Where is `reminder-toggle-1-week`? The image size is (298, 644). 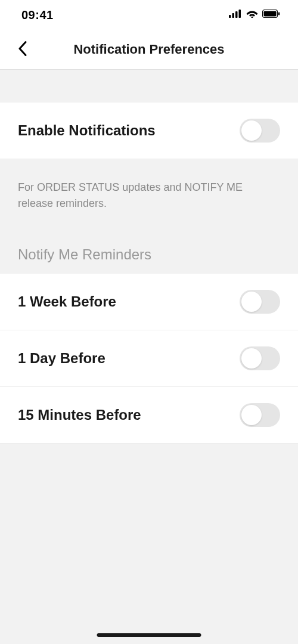
reminder-toggle-1-week is located at coordinates (260, 302).